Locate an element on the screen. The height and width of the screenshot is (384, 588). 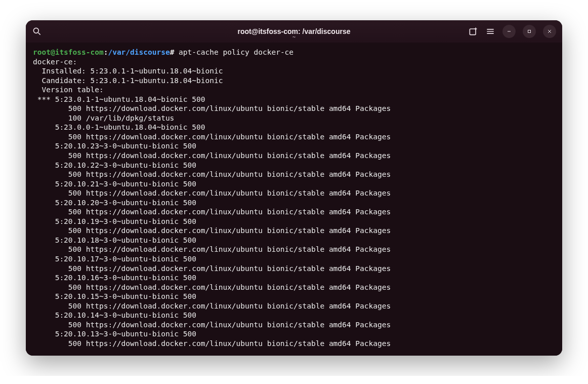
close-button is located at coordinates (550, 31).